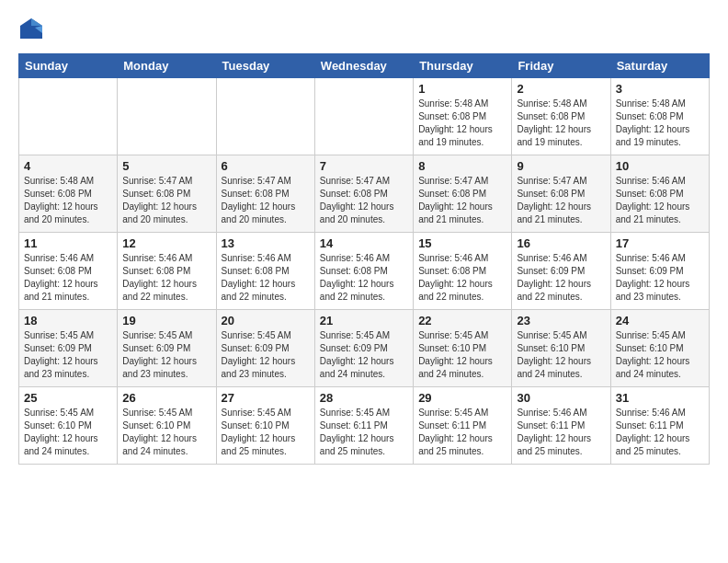 This screenshot has height=563, width=728. What do you see at coordinates (561, 271) in the screenshot?
I see `day-cell: 16Sunrise: 5:46 AM Sunset: 6:09 PM Dayli…` at bounding box center [561, 271].